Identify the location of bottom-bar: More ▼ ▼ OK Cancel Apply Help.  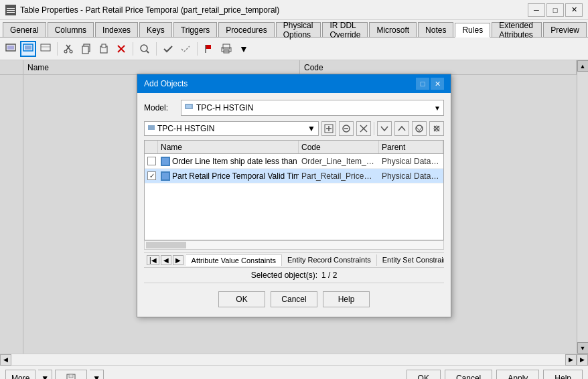
(294, 372).